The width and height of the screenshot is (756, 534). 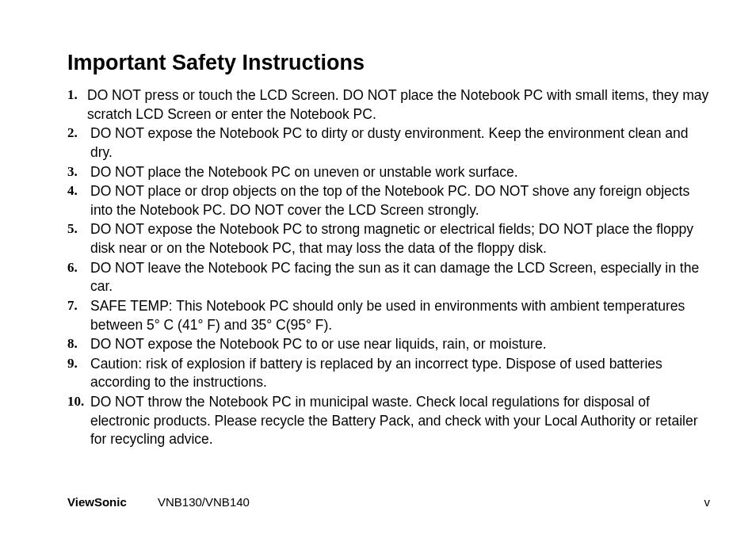 What do you see at coordinates (388, 143) in the screenshot?
I see `list-item: 2. DO NOT expose the Notebook PC to dirt…` at bounding box center [388, 143].